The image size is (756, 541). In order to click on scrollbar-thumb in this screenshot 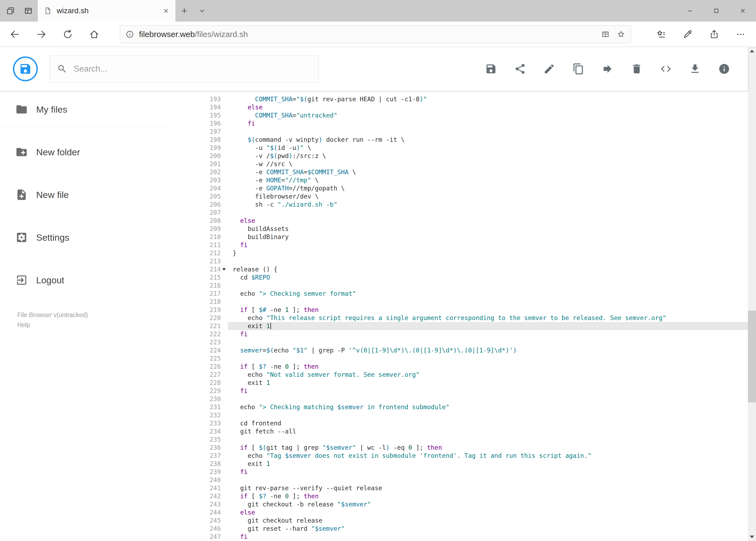, I will do `click(752, 356)`.